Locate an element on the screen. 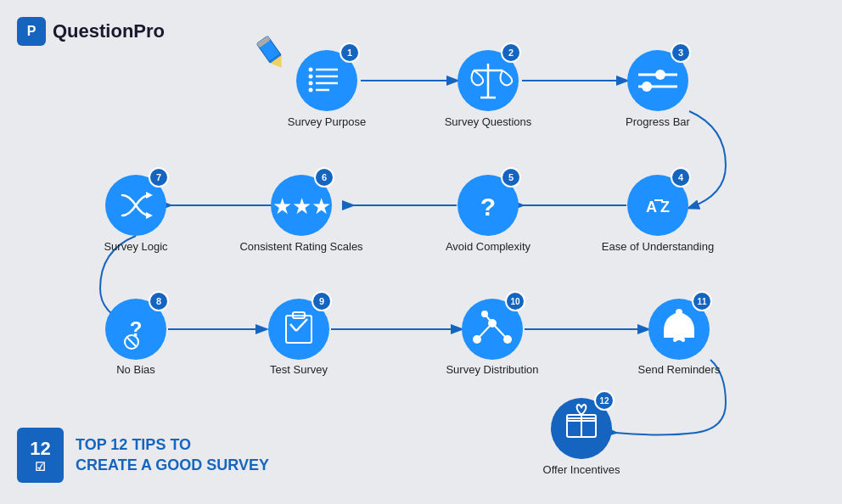 The image size is (842, 504). step-1-label: Survey Purpose is located at coordinates (328, 122).